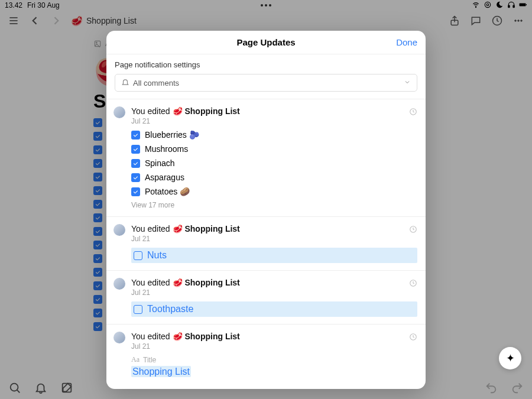 The height and width of the screenshot is (399, 532). I want to click on ai-fab: ✦, so click(510, 358).